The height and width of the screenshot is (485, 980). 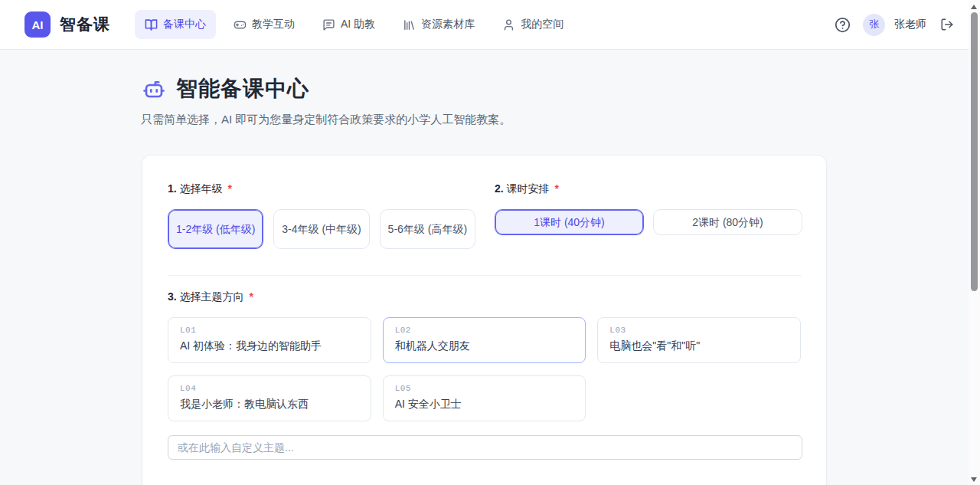 I want to click on nav-item-ai-assistant: AI 助教, so click(x=349, y=25).